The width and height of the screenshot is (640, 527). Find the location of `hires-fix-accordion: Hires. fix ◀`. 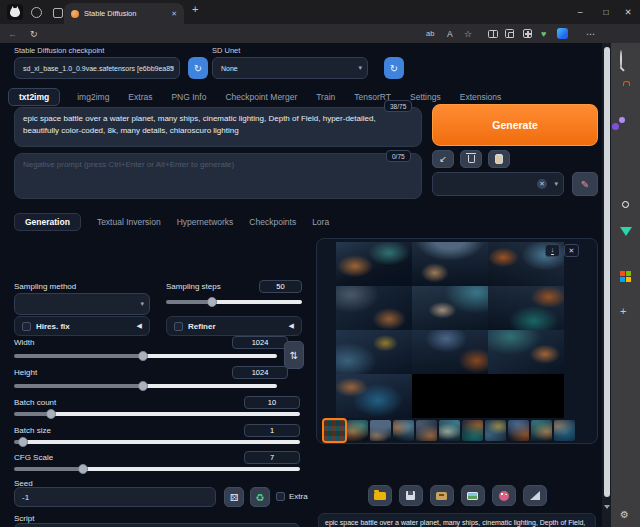

hires-fix-accordion: Hires. fix ◀ is located at coordinates (82, 326).